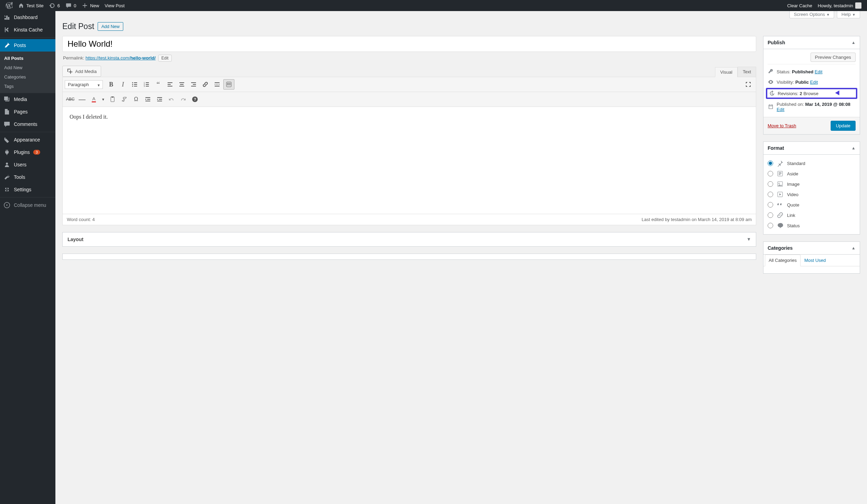 The width and height of the screenshot is (867, 504). What do you see at coordinates (812, 226) in the screenshot?
I see `format-status: Status` at bounding box center [812, 226].